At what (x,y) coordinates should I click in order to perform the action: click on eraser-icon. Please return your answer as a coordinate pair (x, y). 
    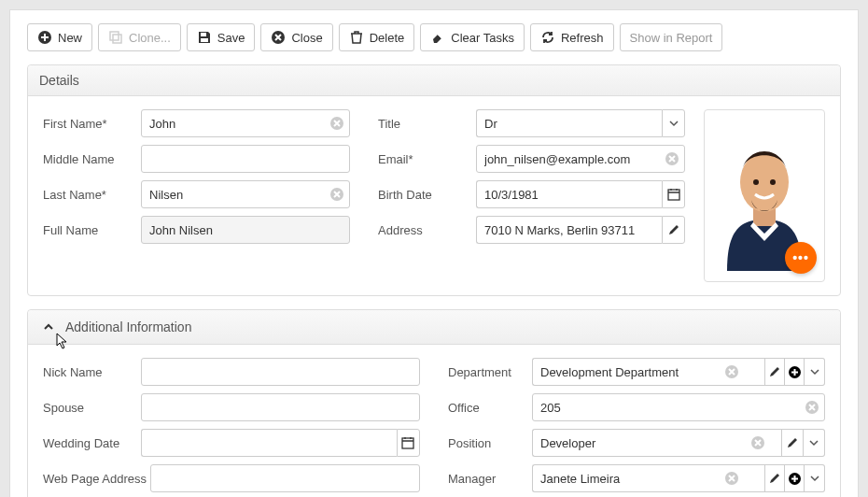
    Looking at the image, I should click on (438, 37).